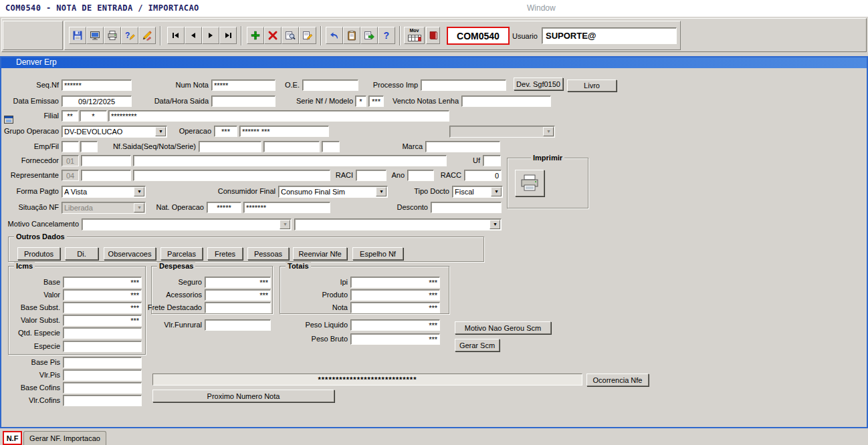  What do you see at coordinates (114, 132) in the screenshot?
I see `grupo-operacao-select: DV-DEVOLUCAO` at bounding box center [114, 132].